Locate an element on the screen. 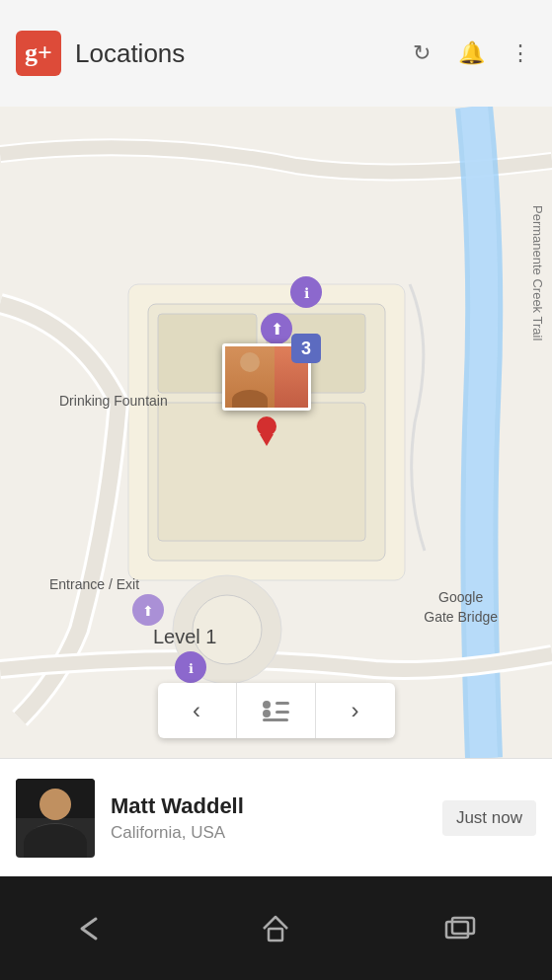  person-name: Matt Waddell is located at coordinates (269, 806).